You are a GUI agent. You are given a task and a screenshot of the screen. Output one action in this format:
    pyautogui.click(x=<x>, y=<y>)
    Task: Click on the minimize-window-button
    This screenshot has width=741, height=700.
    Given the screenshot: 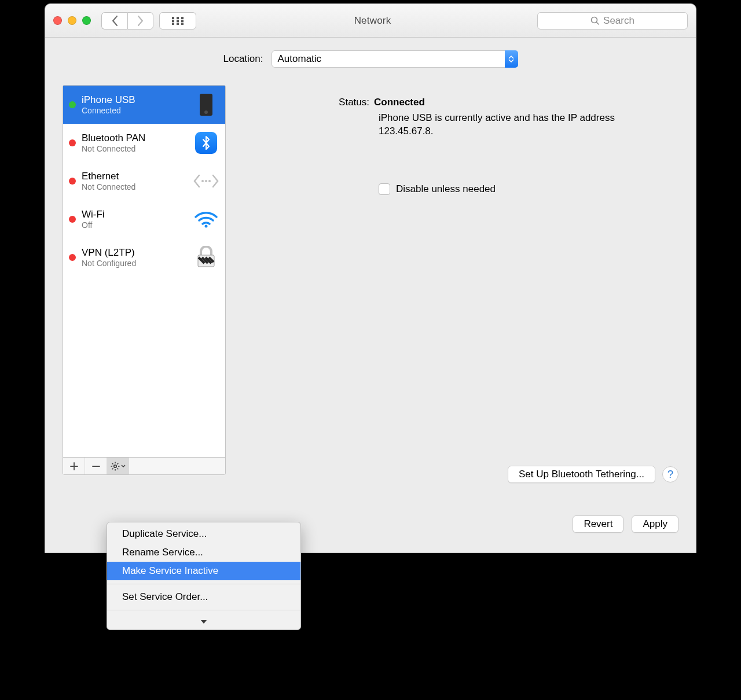 What is the action you would take?
    pyautogui.click(x=72, y=21)
    